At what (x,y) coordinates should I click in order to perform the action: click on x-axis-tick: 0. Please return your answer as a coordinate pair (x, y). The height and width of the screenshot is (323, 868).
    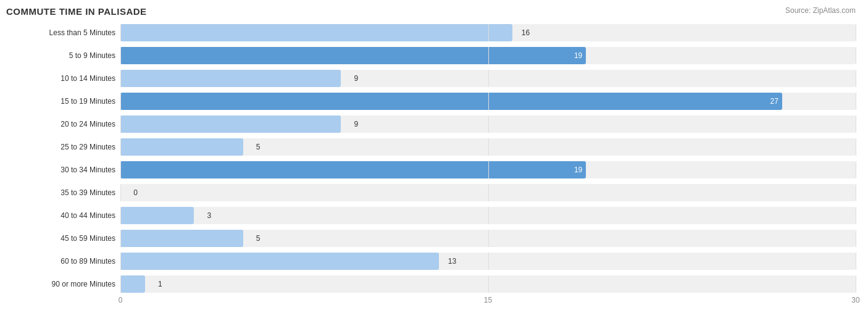
    Looking at the image, I should click on (121, 300).